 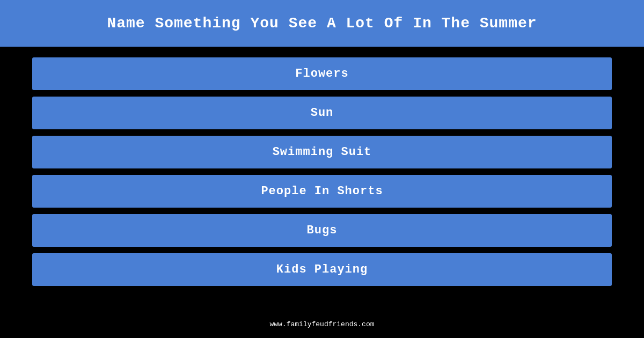 I want to click on answer-row-4: People In Shorts, so click(x=322, y=191).